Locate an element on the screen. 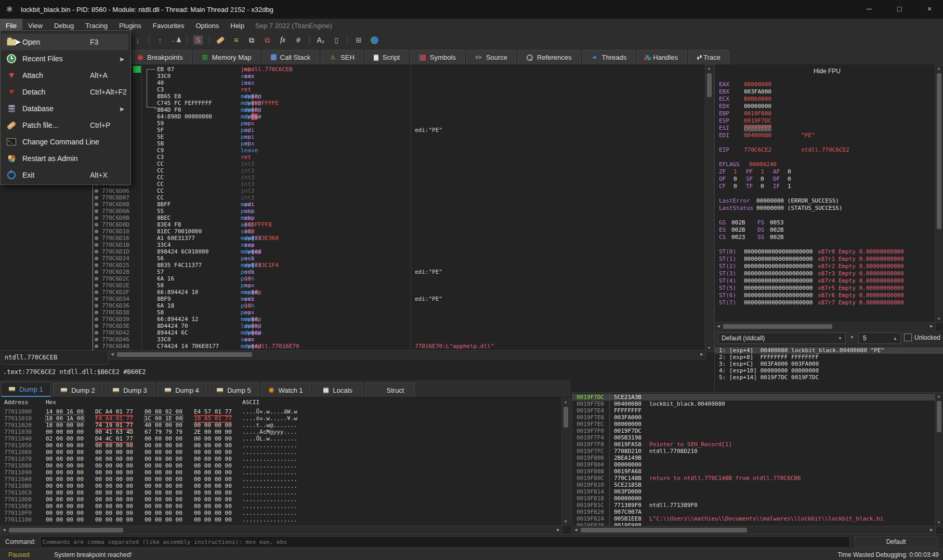  stack-vscrollbar: ▲▼ is located at coordinates (939, 459).